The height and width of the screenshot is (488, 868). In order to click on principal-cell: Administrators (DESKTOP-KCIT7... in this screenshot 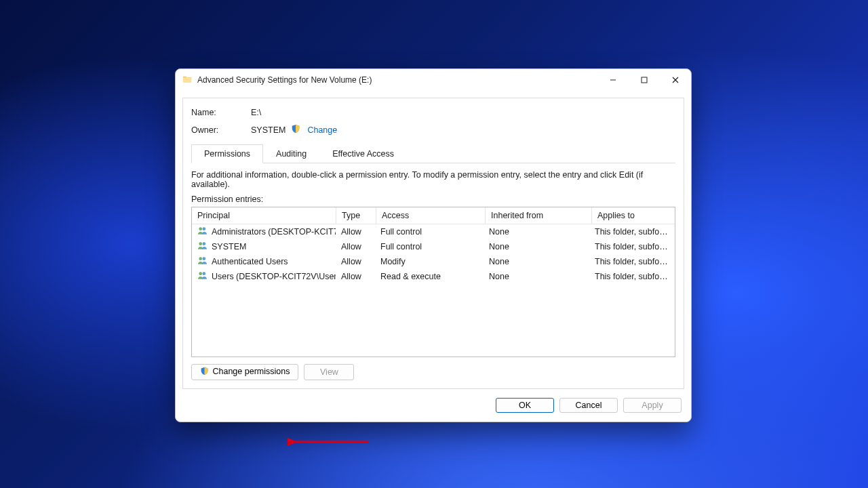, I will do `click(274, 232)`.